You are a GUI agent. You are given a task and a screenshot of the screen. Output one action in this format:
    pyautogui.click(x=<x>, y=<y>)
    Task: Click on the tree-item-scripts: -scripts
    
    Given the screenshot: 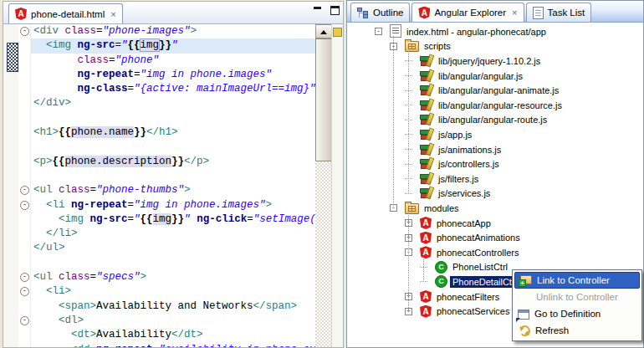 What is the action you would take?
    pyautogui.click(x=495, y=47)
    